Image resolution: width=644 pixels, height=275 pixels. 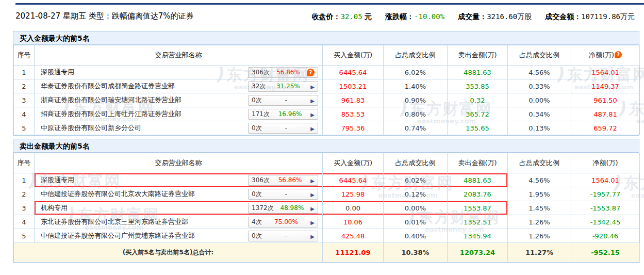 I want to click on total-sell-ratio: 11.27%, so click(x=539, y=253).